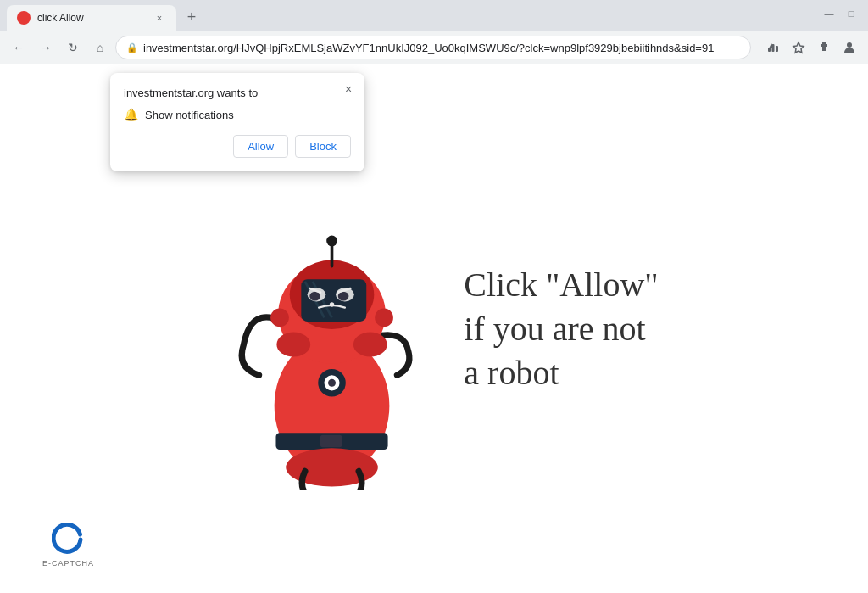 This screenshot has width=868, height=593. Describe the element at coordinates (190, 115) in the screenshot. I see `permission-label: Show notifications` at that location.